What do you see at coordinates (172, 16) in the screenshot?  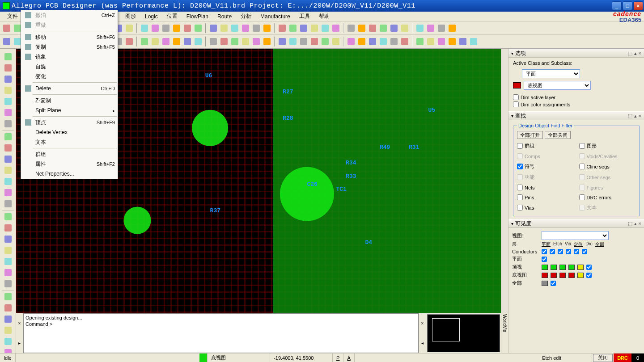 I see `menu-位置: 位置` at bounding box center [172, 16].